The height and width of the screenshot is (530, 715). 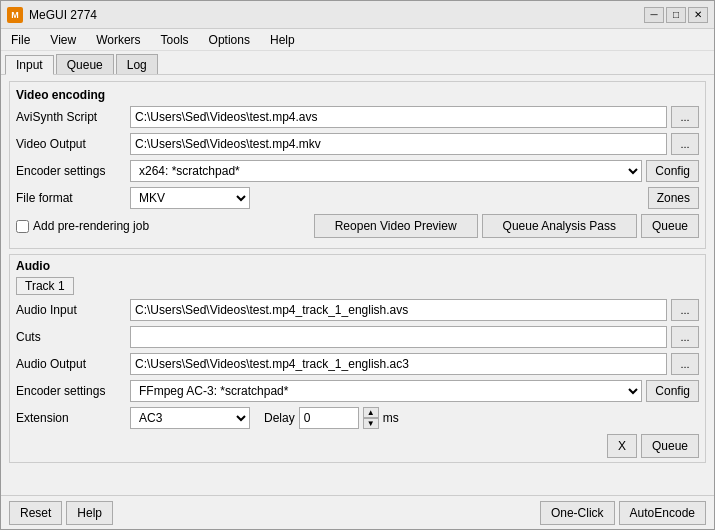 What do you see at coordinates (358, 391) in the screenshot?
I see `audio-encoder-row: Encoder settings FFmpeg AC-3: *scratchpa…` at bounding box center [358, 391].